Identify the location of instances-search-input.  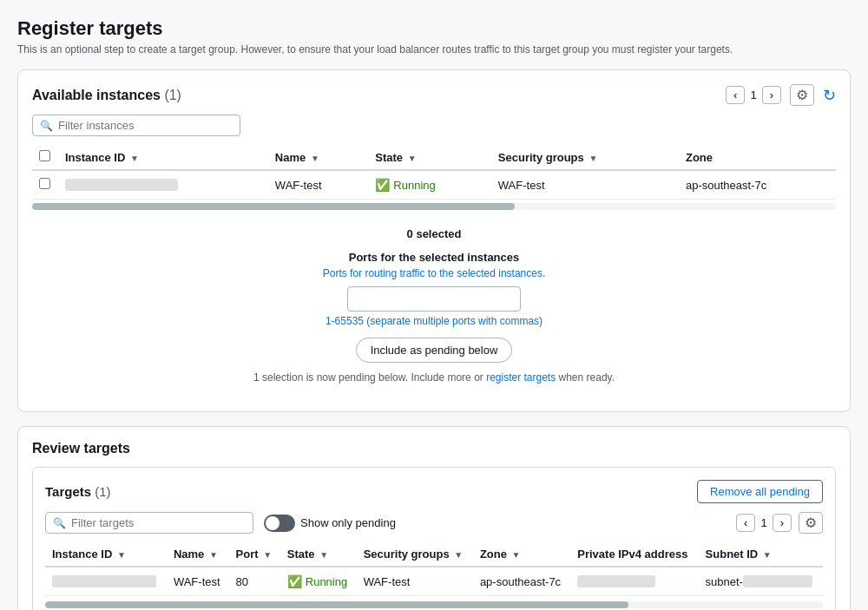
(146, 125).